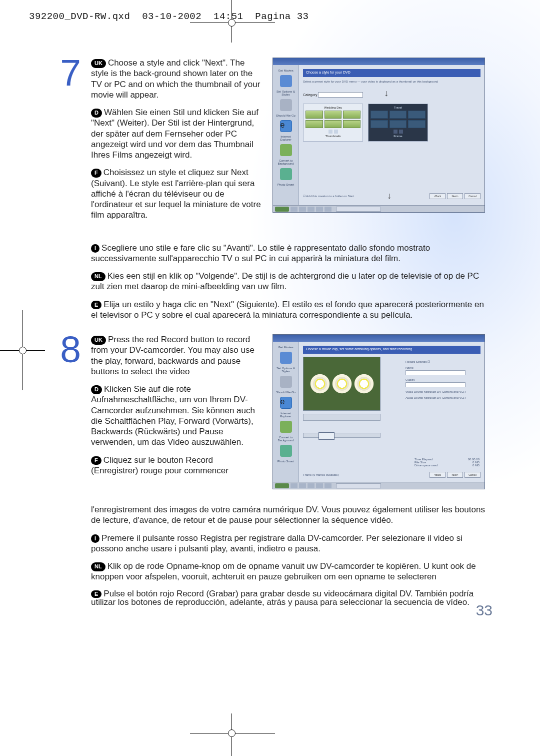  Describe the element at coordinates (443, 371) in the screenshot. I see `name-field: Name` at that location.